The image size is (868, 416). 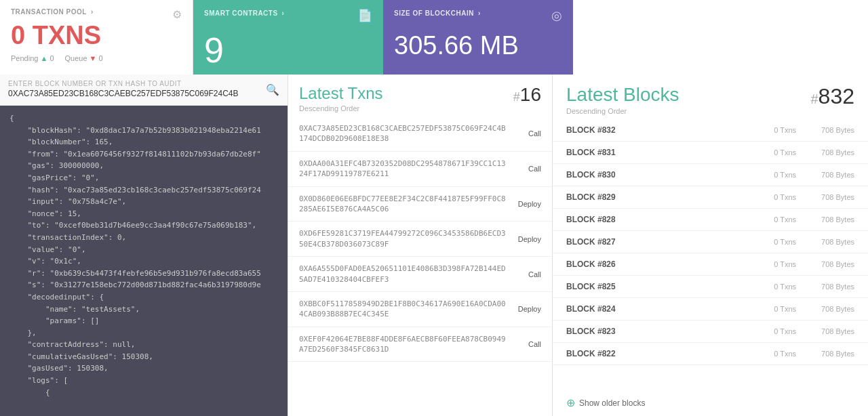 I want to click on txns-subtitle: Descending Order, so click(x=341, y=108).